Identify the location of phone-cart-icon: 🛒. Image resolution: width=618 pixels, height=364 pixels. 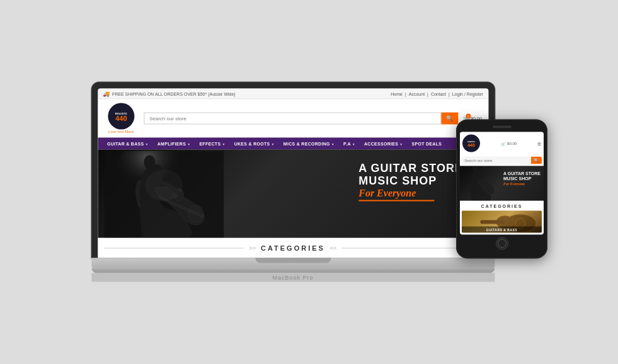
(503, 144).